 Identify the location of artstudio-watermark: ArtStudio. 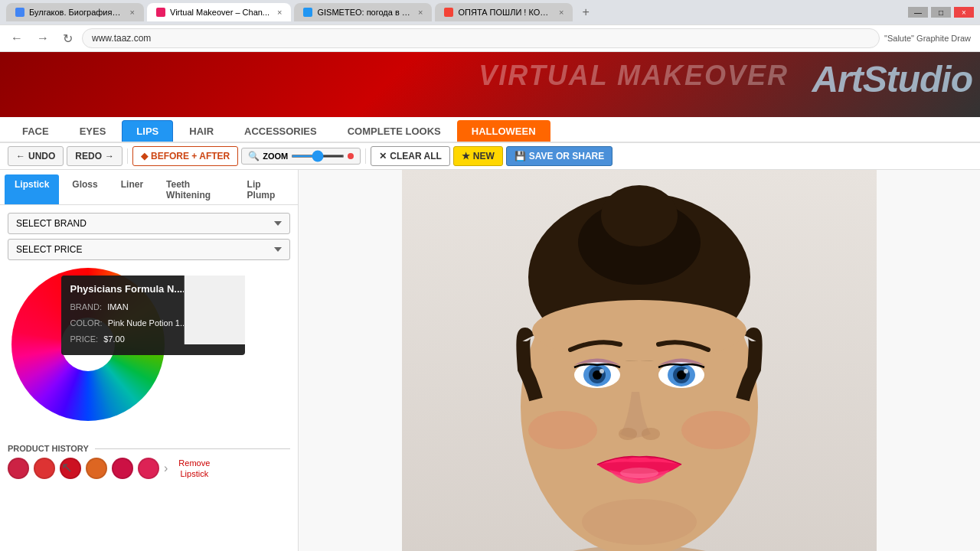
(892, 80).